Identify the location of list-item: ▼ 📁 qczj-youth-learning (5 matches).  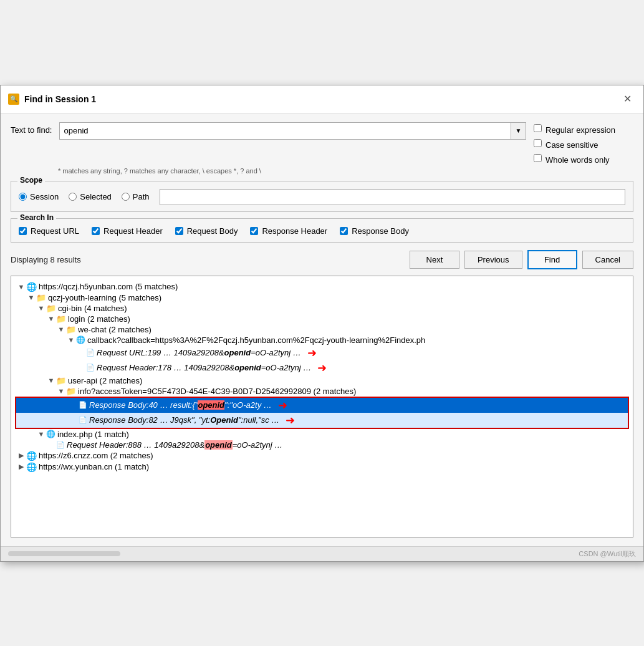
(322, 298).